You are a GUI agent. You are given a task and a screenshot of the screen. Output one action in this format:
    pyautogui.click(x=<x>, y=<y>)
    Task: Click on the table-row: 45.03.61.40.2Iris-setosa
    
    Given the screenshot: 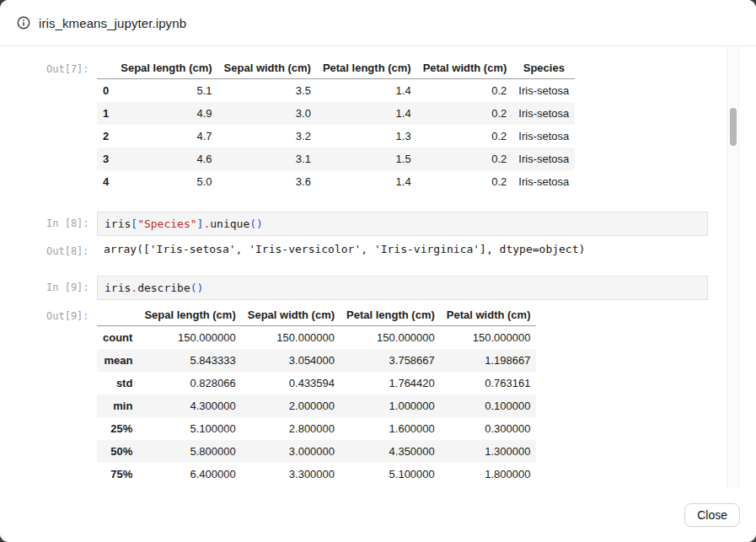 What is the action you would take?
    pyautogui.click(x=335, y=182)
    